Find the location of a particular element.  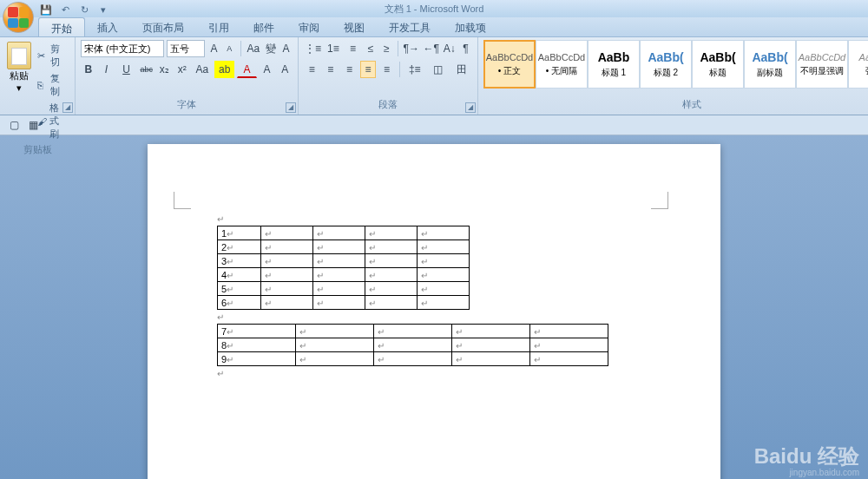

show-marks-button: ¶ is located at coordinates (465, 49).